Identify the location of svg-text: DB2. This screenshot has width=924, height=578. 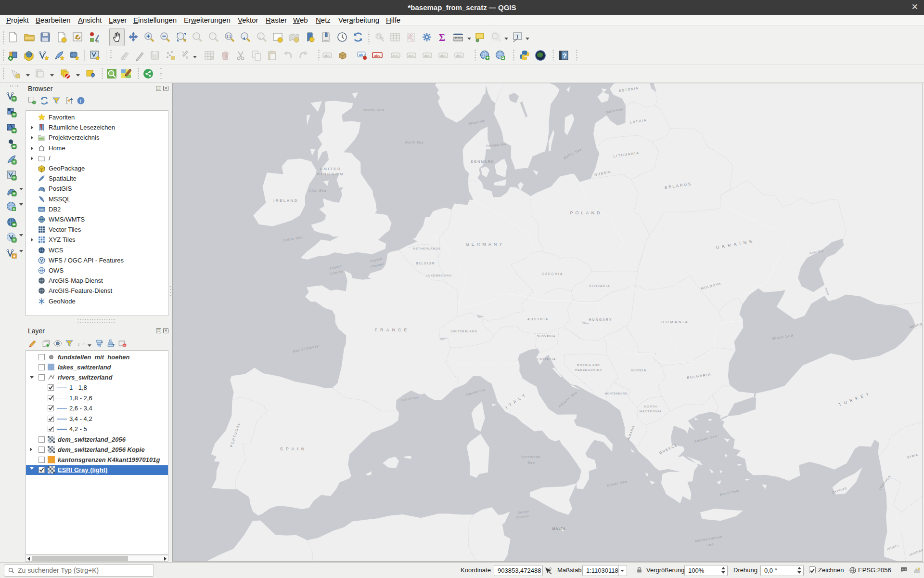
(41, 210).